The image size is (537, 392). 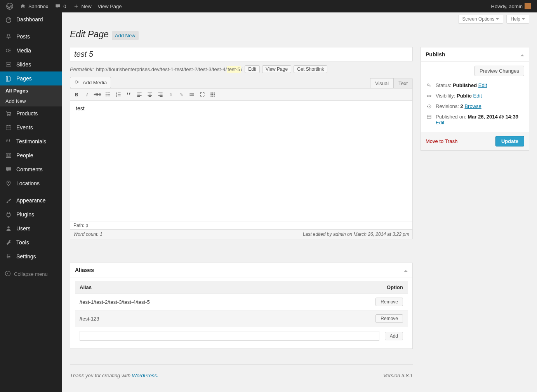 What do you see at coordinates (181, 94) in the screenshot?
I see `unlink-button` at bounding box center [181, 94].